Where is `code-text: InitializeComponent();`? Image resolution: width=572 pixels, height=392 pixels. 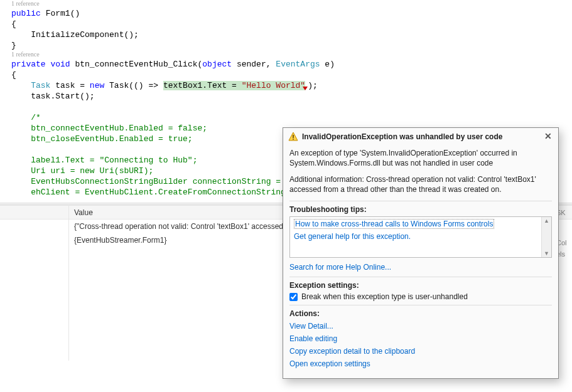 code-text: InitializeComponent(); is located at coordinates (85, 35).